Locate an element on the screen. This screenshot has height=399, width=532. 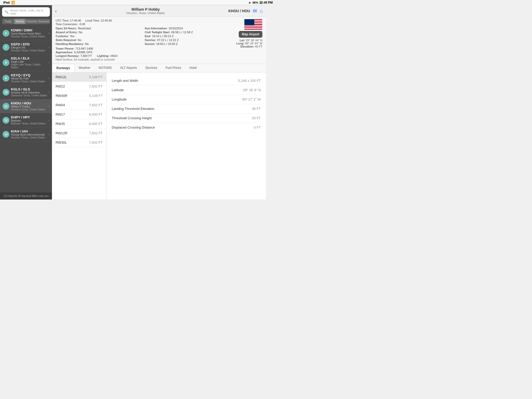
us-flag is located at coordinates (253, 24).